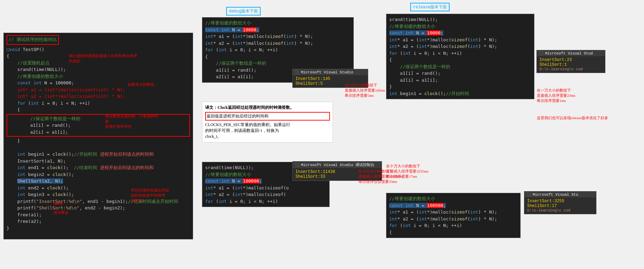 Image resolution: width=644 pixels, height=269 pixels. Describe the element at coordinates (571, 61) in the screenshot. I see `vs-dialog-release-10k: ⬛ Microsoft Visual Stud InsertSort:23 Sh…` at that location.